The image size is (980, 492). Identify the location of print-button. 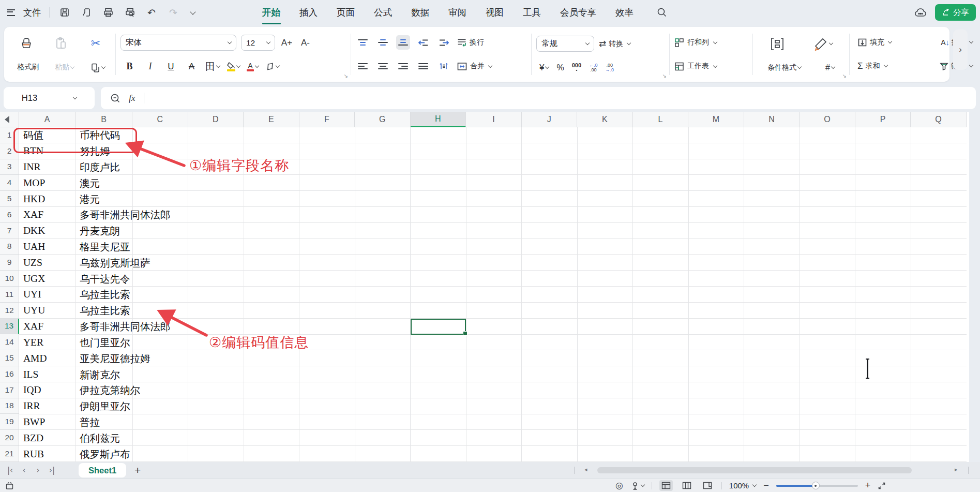
(108, 12).